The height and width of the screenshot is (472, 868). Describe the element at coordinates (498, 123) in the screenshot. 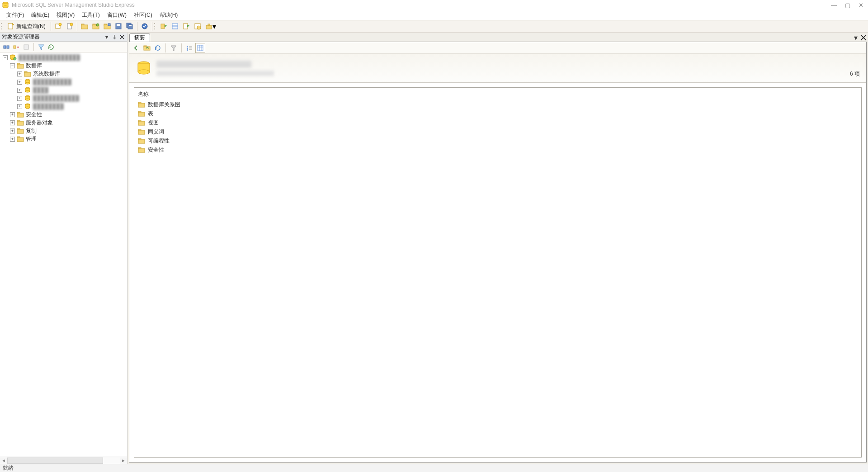

I see `summary-list-item: 视图` at that location.